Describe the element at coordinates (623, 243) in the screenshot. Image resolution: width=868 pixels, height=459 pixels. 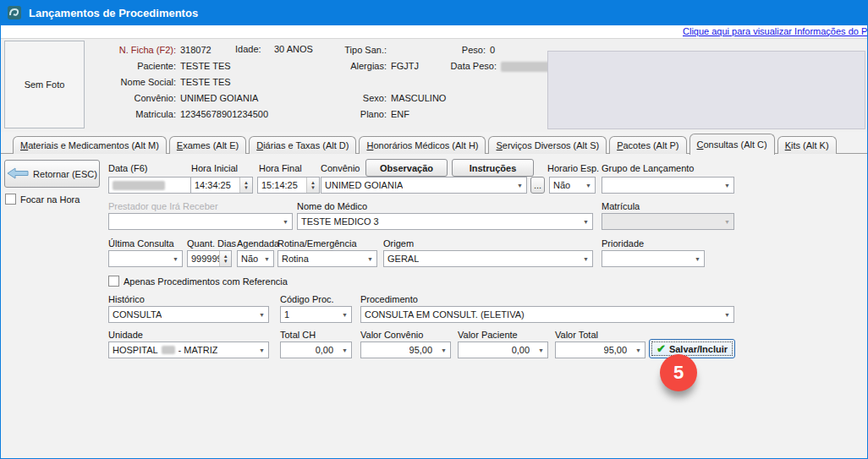
I see `prioridade-label: Prioridade` at that location.